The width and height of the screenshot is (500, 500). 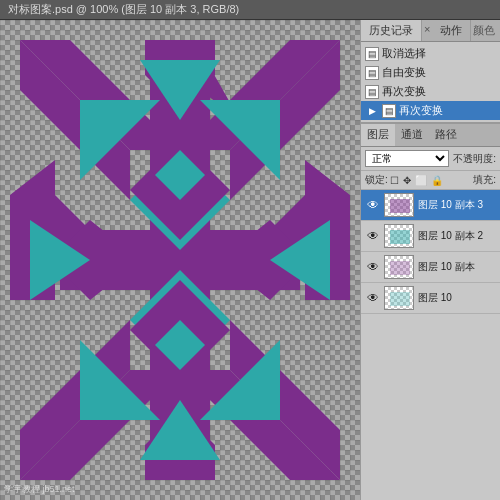 I want to click on tab-layers: 图层, so click(x=378, y=135).